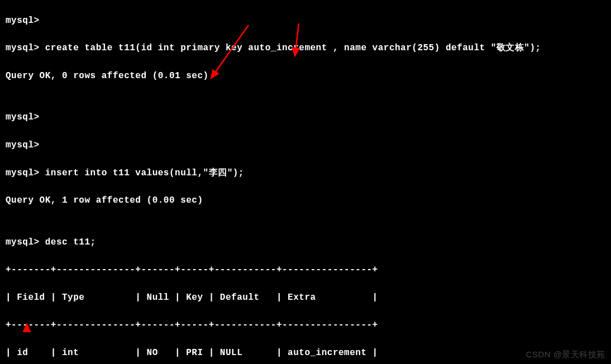 This screenshot has width=611, height=364. What do you see at coordinates (306, 76) in the screenshot?
I see `query-ok-message: Query OK, 0 rows affected (0.01 sec)` at bounding box center [306, 76].